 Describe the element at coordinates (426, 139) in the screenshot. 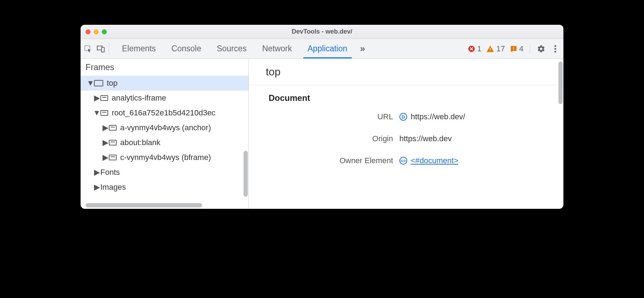

I see `origin-value: https://web.dev` at that location.